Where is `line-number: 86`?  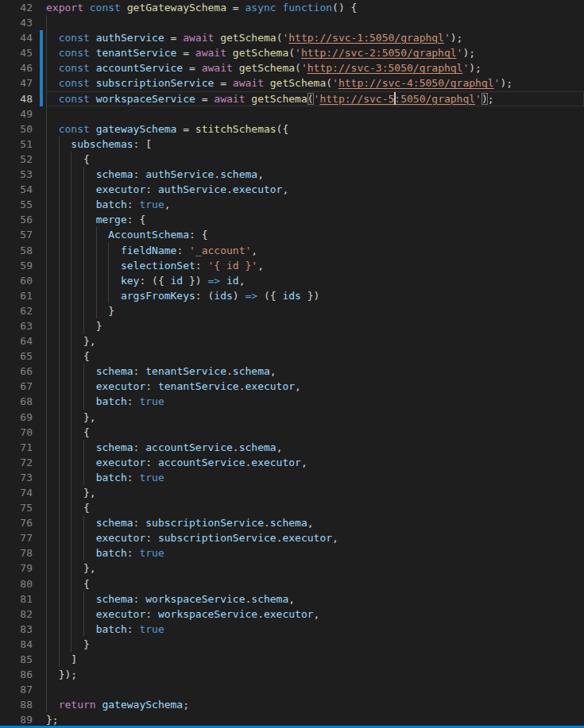 line-number: 86 is located at coordinates (16, 675).